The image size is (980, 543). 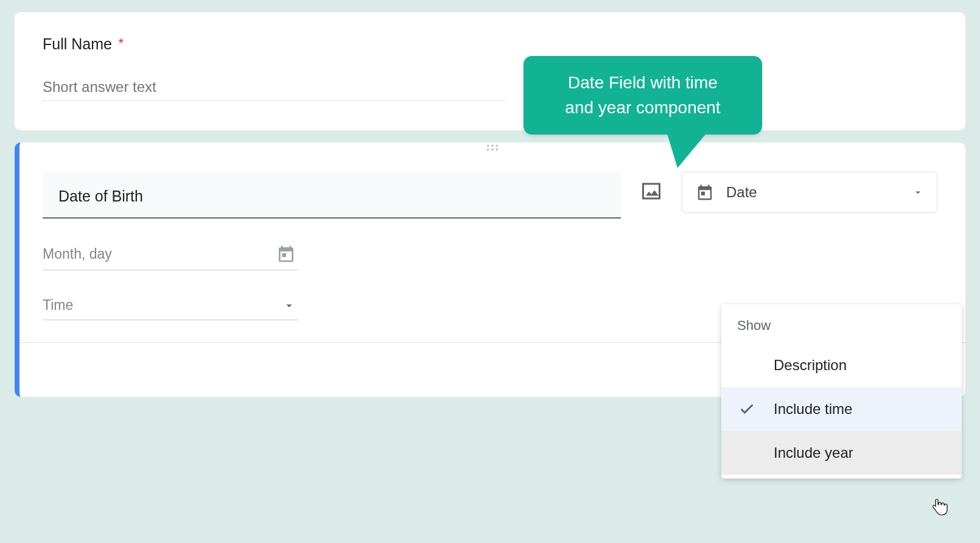 I want to click on date-preview-fields: Month, day Time, so click(x=170, y=280).